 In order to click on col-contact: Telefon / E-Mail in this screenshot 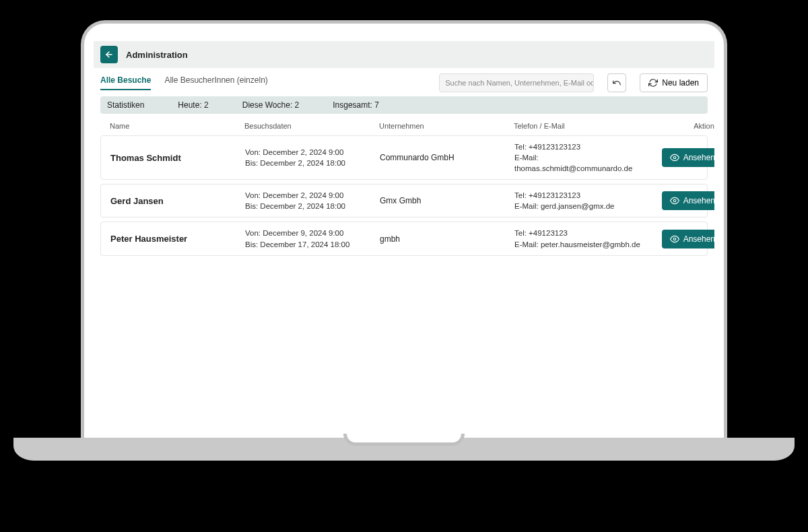, I will do `click(584, 126)`.